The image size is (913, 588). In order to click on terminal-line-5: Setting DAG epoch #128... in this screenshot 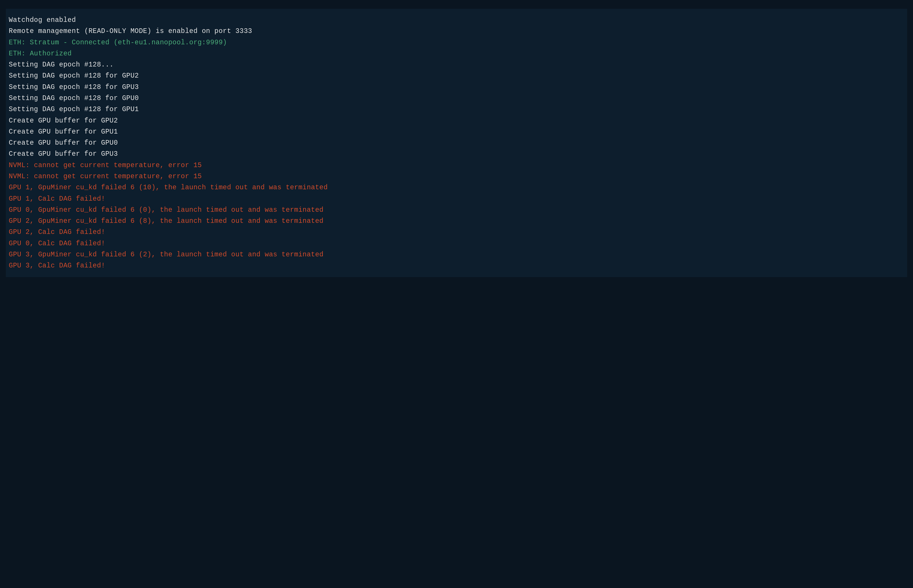, I will do `click(456, 65)`.